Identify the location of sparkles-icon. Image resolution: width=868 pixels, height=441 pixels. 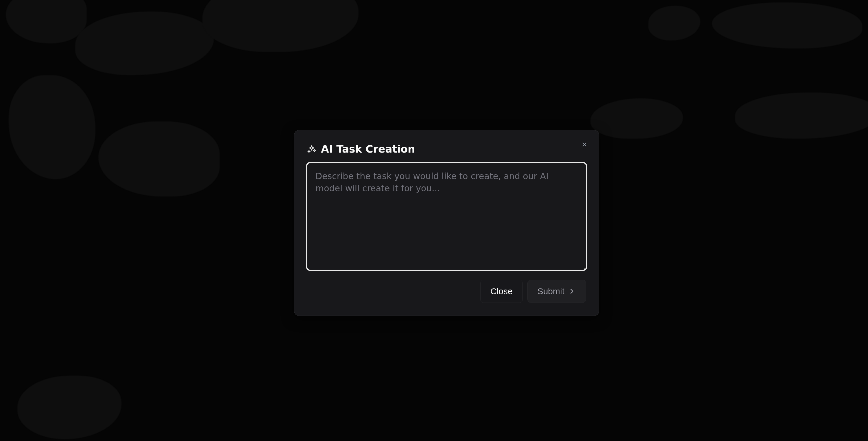
(312, 149).